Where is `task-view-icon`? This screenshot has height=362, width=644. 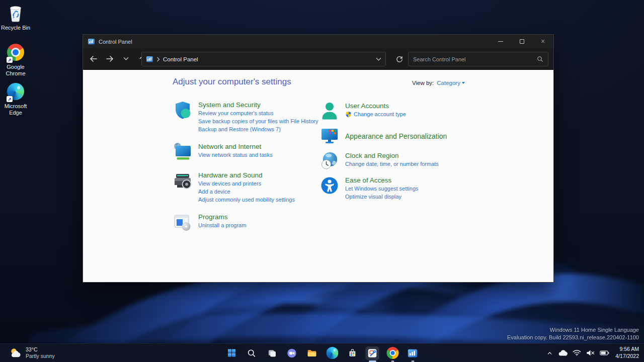 task-view-icon is located at coordinates (272, 353).